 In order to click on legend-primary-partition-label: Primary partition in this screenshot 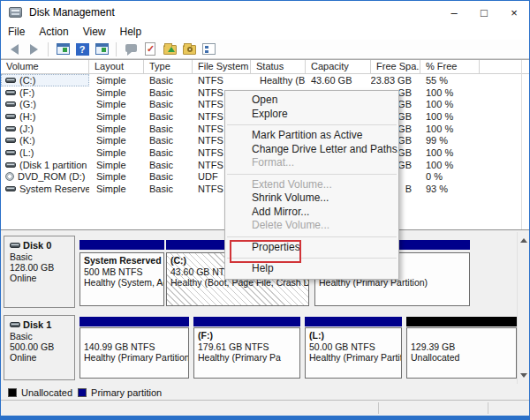, I will do `click(126, 393)`.